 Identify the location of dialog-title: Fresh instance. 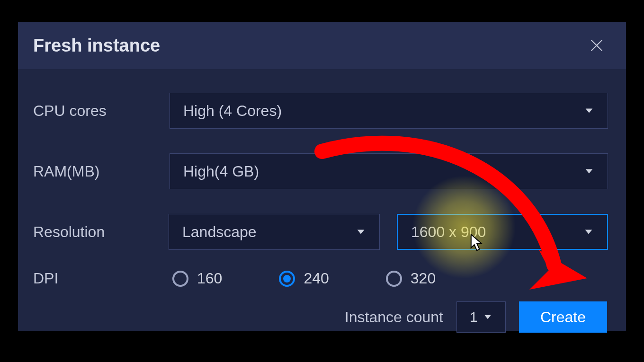
(97, 45).